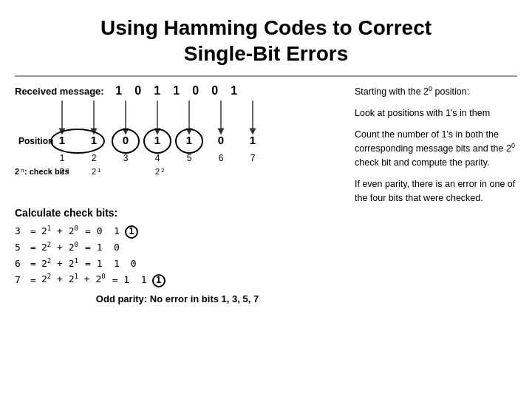  Describe the element at coordinates (177, 256) in the screenshot. I see `calc-table: 3 = 21 + 20 = 0 1 1 5 = 22 + 20 = 1 0` at that location.